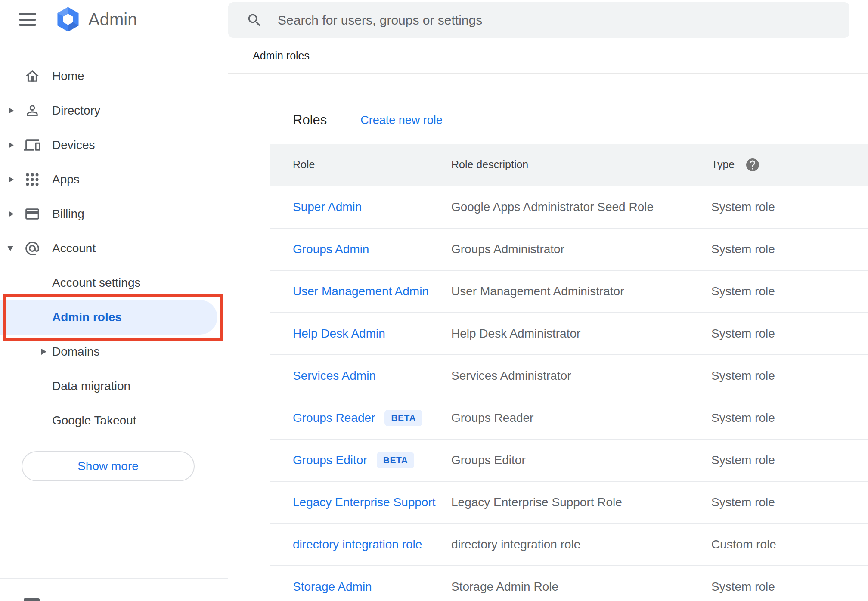 Image resolution: width=868 pixels, height=601 pixels. What do you see at coordinates (114, 145) in the screenshot?
I see `sidebar-item-devices: Devices` at bounding box center [114, 145].